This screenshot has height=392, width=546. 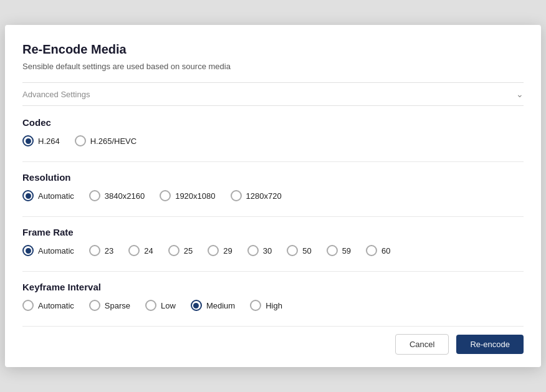 What do you see at coordinates (101, 251) in the screenshot?
I see `radio-item-23: 23` at bounding box center [101, 251].